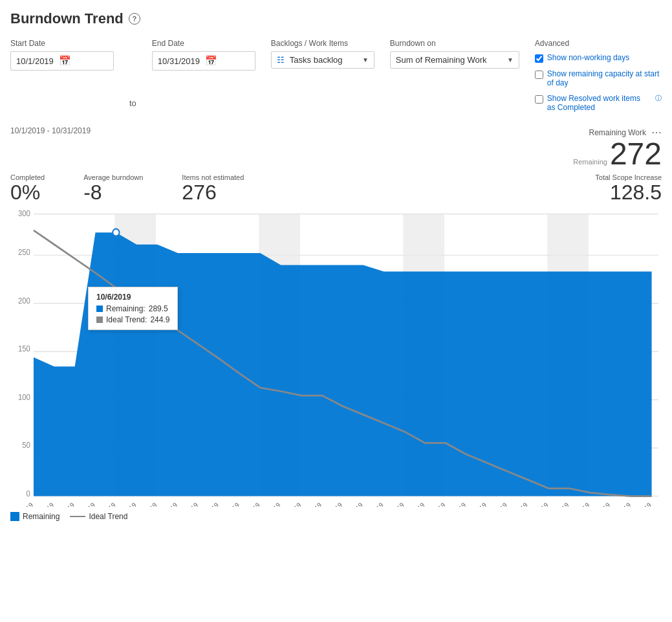  What do you see at coordinates (539, 100) in the screenshot?
I see `checkbox-input-show-resolved` at bounding box center [539, 100].